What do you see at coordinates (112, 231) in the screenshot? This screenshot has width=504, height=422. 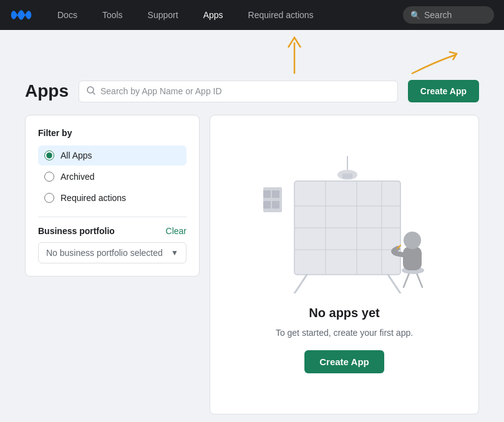 I see `business-portfolio-header: Business portfolio Clear` at bounding box center [112, 231].